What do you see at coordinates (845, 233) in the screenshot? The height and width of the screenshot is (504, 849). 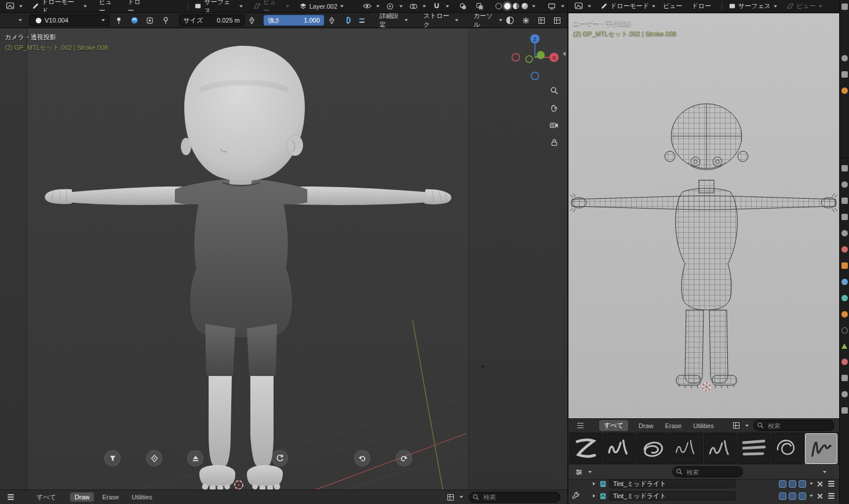 I see `tab-scene` at bounding box center [845, 233].